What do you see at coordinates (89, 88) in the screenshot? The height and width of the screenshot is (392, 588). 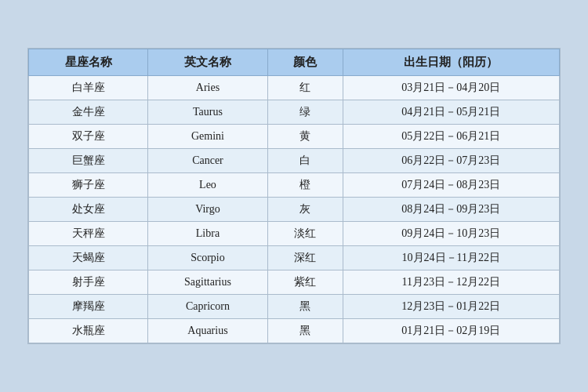 I see `cell-zh-name: 白羊座` at bounding box center [89, 88].